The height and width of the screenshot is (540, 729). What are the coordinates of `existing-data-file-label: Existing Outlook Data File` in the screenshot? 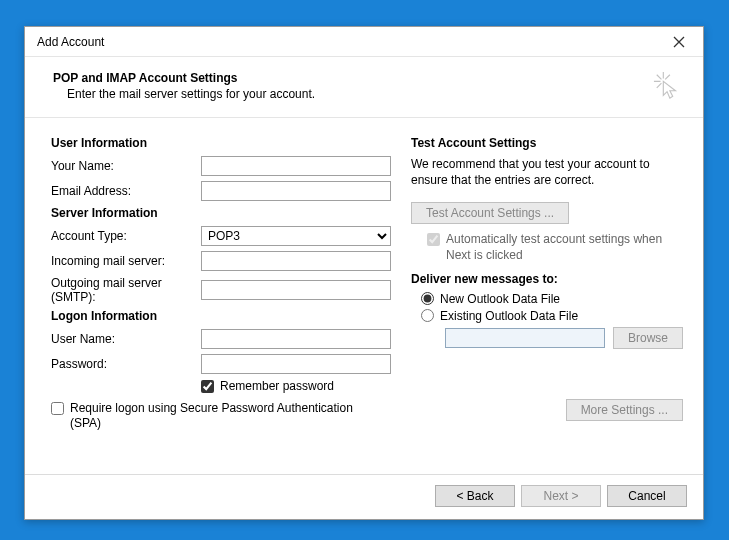 It's located at (509, 316).